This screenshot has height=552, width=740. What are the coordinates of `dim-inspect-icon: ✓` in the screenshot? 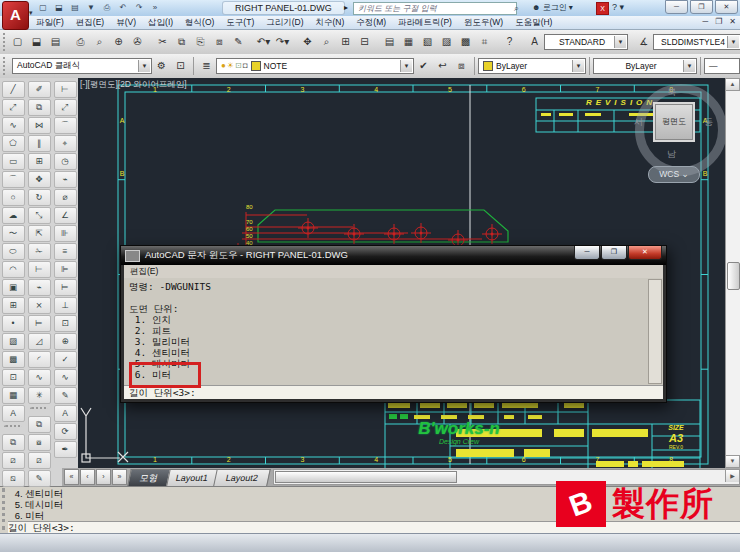 It's located at (66, 360).